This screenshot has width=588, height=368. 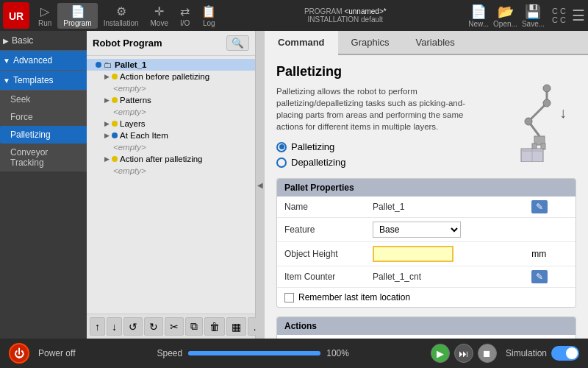 What do you see at coordinates (171, 147) in the screenshot?
I see `tree-item-empty-3: <empty>` at bounding box center [171, 147].